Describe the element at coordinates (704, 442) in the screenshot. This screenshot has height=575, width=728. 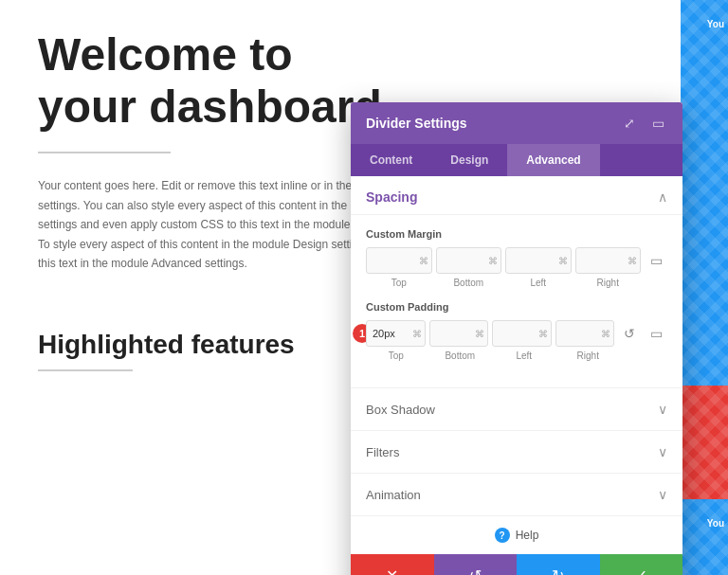
I see `strip-red-middle` at that location.